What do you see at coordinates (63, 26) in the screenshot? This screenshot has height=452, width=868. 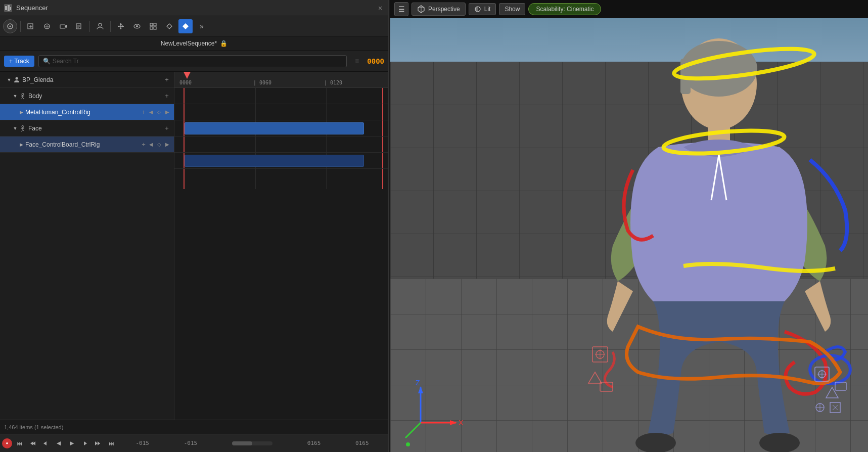 I see `camera-button` at bounding box center [63, 26].